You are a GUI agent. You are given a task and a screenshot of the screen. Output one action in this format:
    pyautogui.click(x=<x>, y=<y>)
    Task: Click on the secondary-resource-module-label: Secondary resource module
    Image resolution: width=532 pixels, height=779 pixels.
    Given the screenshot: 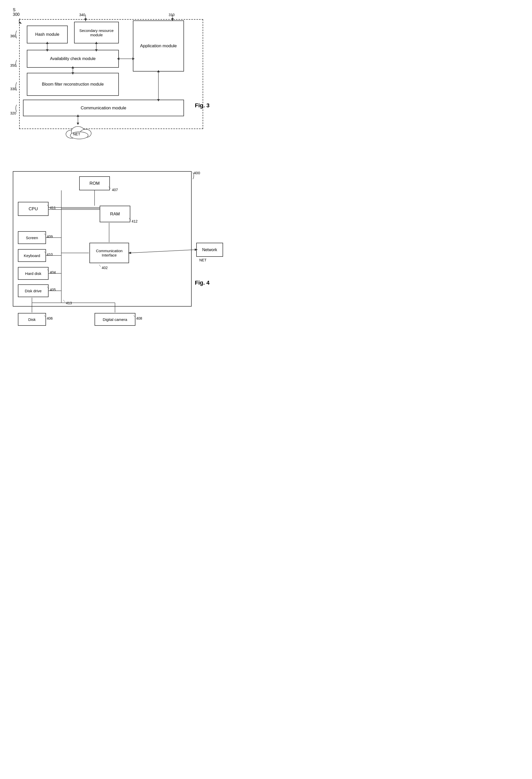 What is the action you would take?
    pyautogui.click(x=97, y=33)
    